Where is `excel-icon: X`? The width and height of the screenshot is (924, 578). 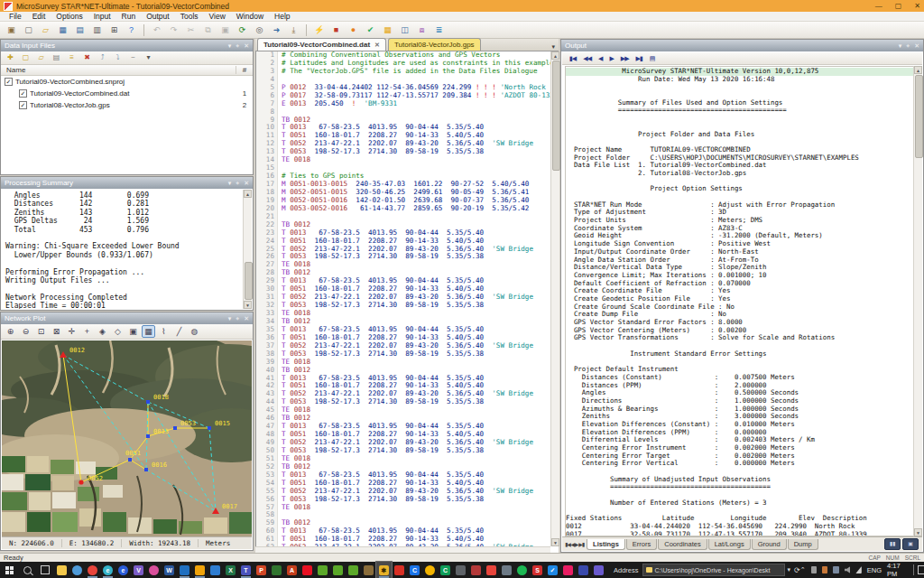
excel-icon: X is located at coordinates (231, 570).